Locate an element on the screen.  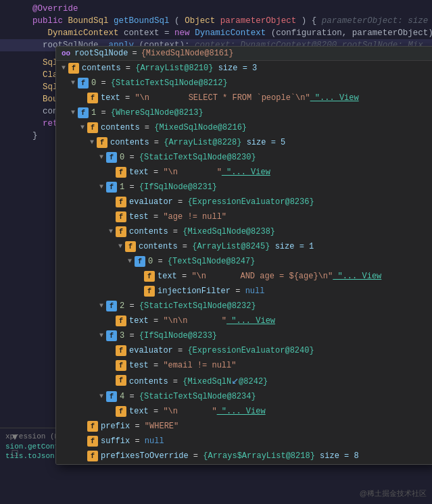
tree-item-arr-3: f 3 = {IfSqlNode@8233} is located at coordinates (244, 336).